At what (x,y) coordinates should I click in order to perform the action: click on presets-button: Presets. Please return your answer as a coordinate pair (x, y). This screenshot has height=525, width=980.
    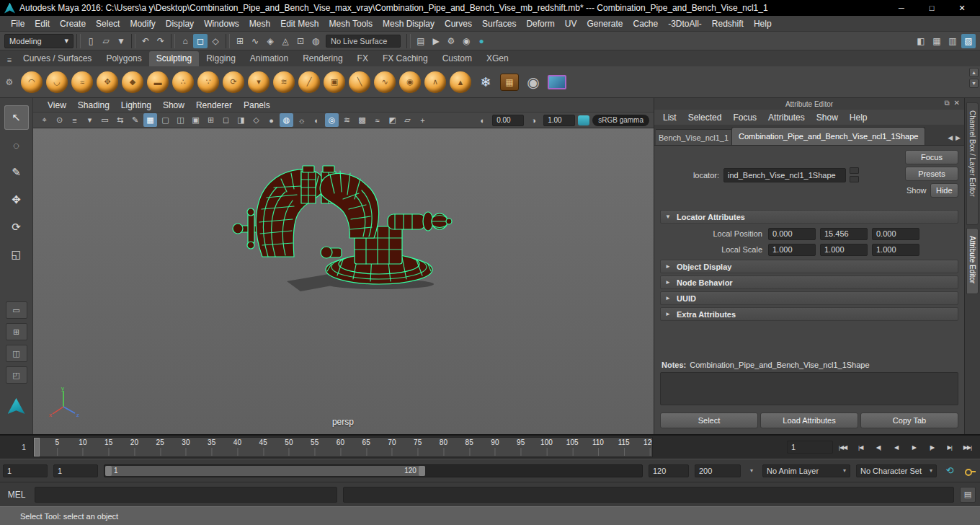
    Looking at the image, I should click on (932, 174).